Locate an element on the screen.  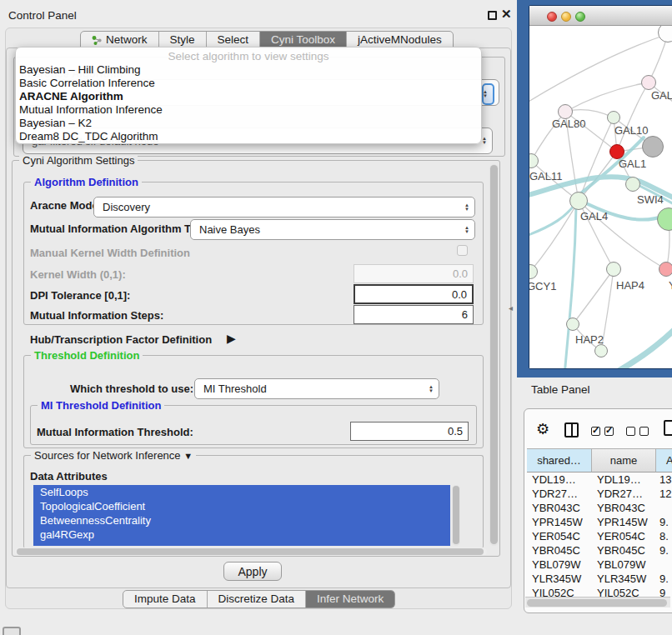
popup-item: Bayesian – Hill Climbing is located at coordinates (248, 70).